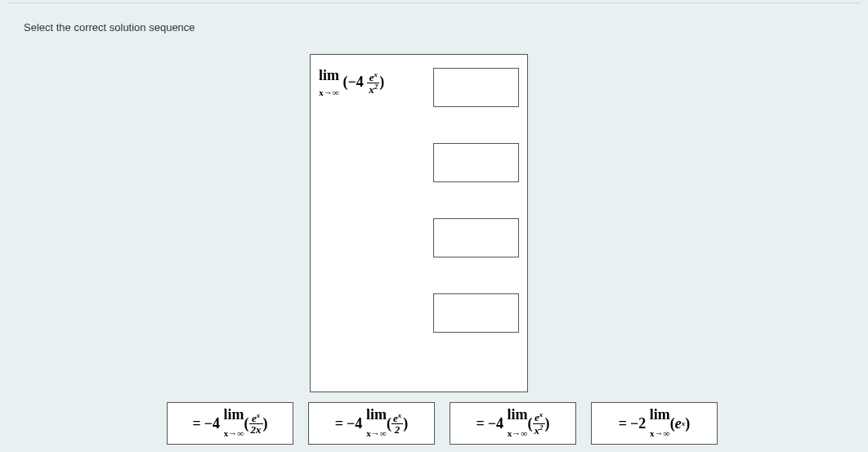 The height and width of the screenshot is (452, 868). Describe the element at coordinates (513, 423) in the screenshot. I see `tile-3: = −4 lim x→∞ ( ex x2 )` at that location.